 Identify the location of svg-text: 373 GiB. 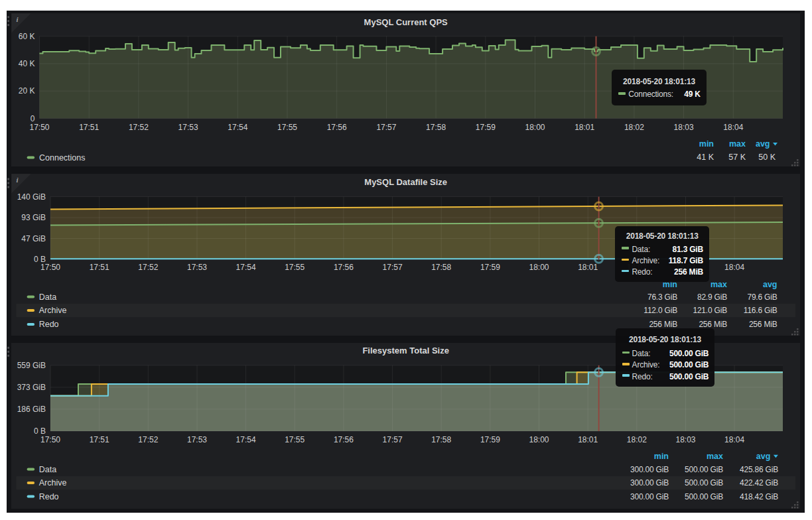
(32, 387).